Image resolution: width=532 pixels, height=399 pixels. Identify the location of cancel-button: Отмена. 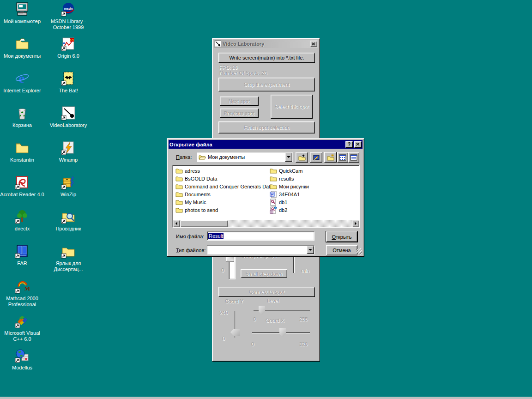
(342, 250).